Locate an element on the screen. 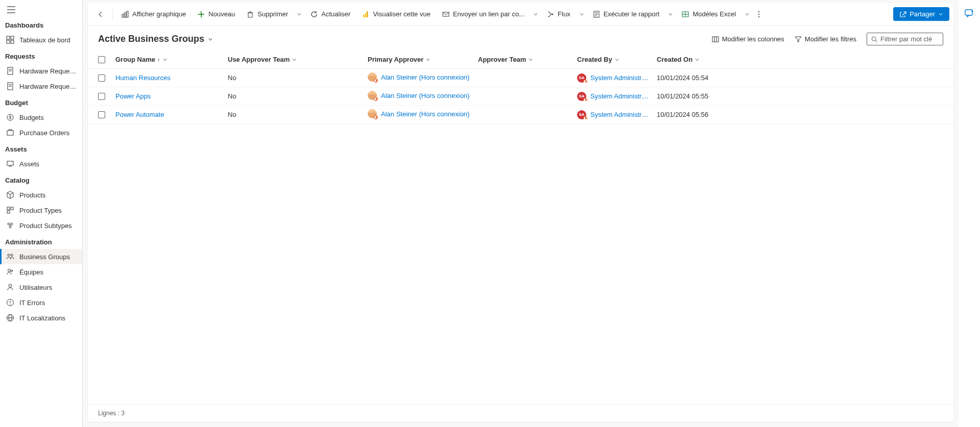 The height and width of the screenshot is (427, 980). group-name-link: Human Resources is located at coordinates (143, 78).